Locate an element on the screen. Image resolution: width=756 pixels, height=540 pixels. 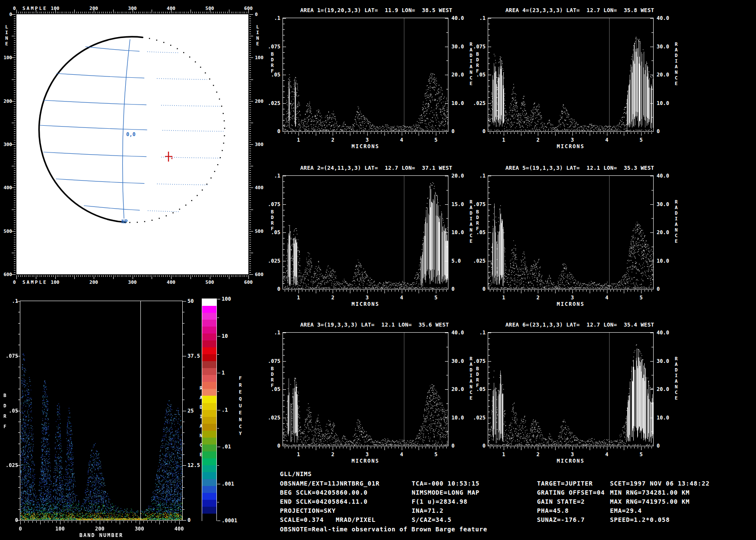
area-3-spectrum-canvas is located at coordinates (365, 389).